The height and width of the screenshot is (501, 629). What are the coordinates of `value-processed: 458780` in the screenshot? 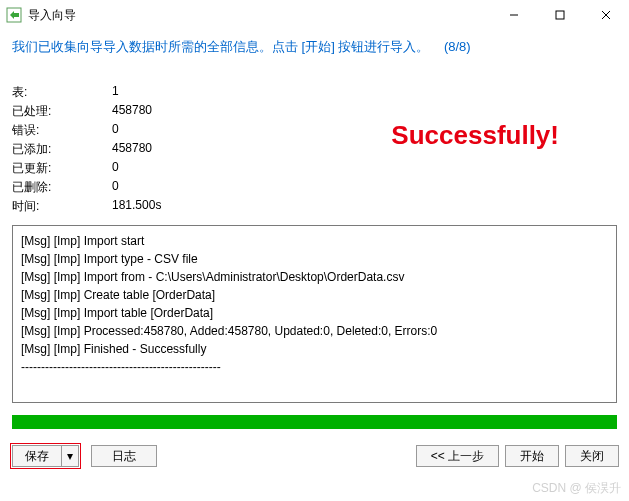 It's located at (136, 112).